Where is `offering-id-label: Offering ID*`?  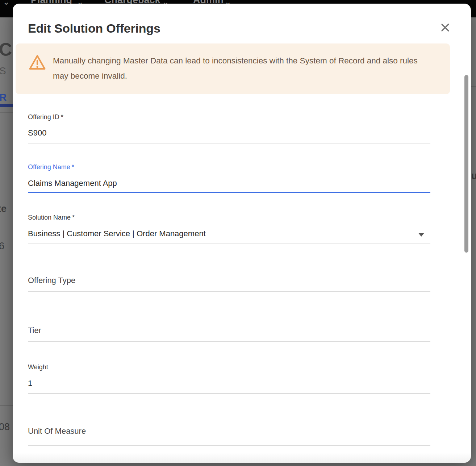
offering-id-label: Offering ID* is located at coordinates (229, 117).